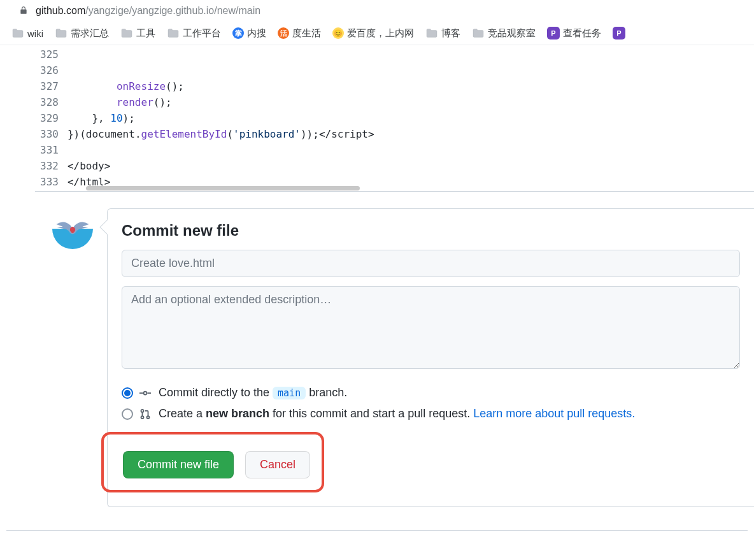 Image resolution: width=754 pixels, height=560 pixels. I want to click on bookmark-item: 工具, so click(138, 33).